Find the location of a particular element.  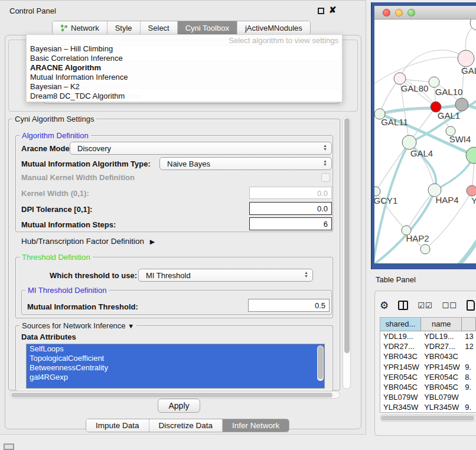

group-title: Algorithm Definition is located at coordinates (56, 136).